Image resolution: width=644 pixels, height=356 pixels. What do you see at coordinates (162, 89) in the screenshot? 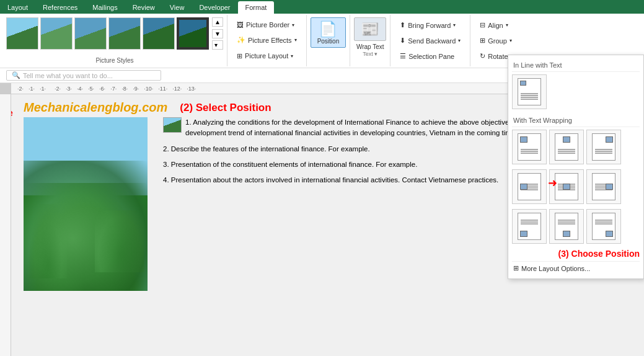
I see `ruler-mark: ·11·` at bounding box center [162, 89].